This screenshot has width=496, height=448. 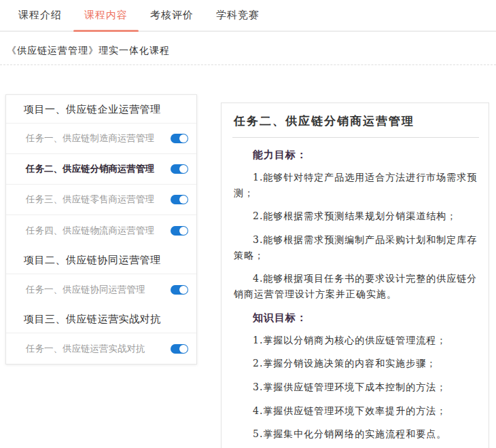 I want to click on page-title: 《供应链运营管理》理实一体化课程, so click(x=251, y=51).